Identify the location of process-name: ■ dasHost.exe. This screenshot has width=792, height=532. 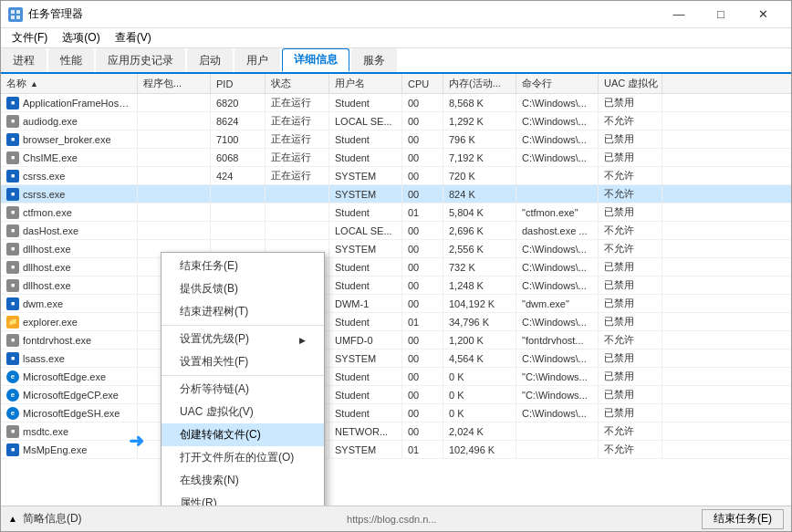
(69, 231).